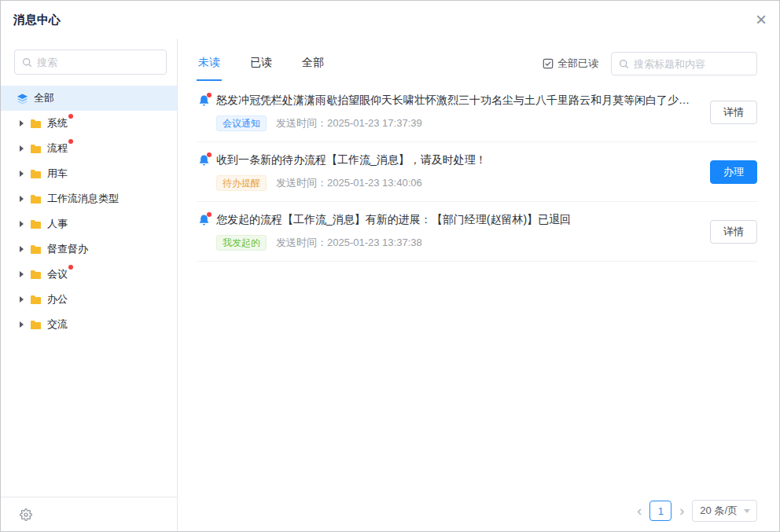 The image size is (780, 532). Describe the element at coordinates (639, 511) in the screenshot. I see `prev-page-icon: ‹` at that location.